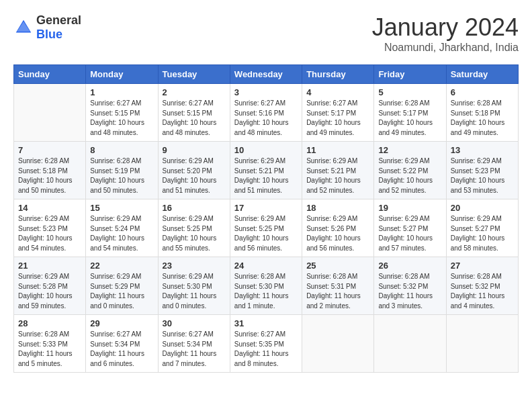 Image resolution: width=532 pixels, height=411 pixels. What do you see at coordinates (338, 150) in the screenshot?
I see `day-number: 11` at bounding box center [338, 150].